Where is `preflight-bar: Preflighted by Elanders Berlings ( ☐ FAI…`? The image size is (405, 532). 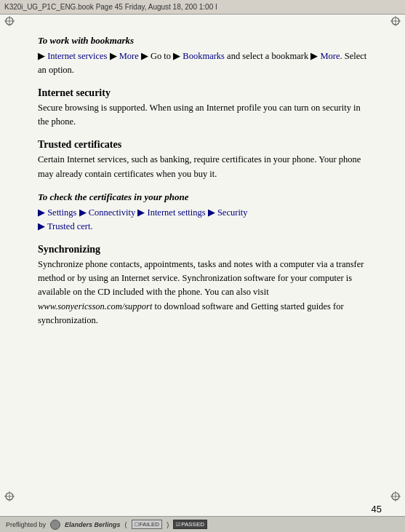 preflight-bar: Preflighted by Elanders Berlings ( ☐ FAI… is located at coordinates (202, 524).